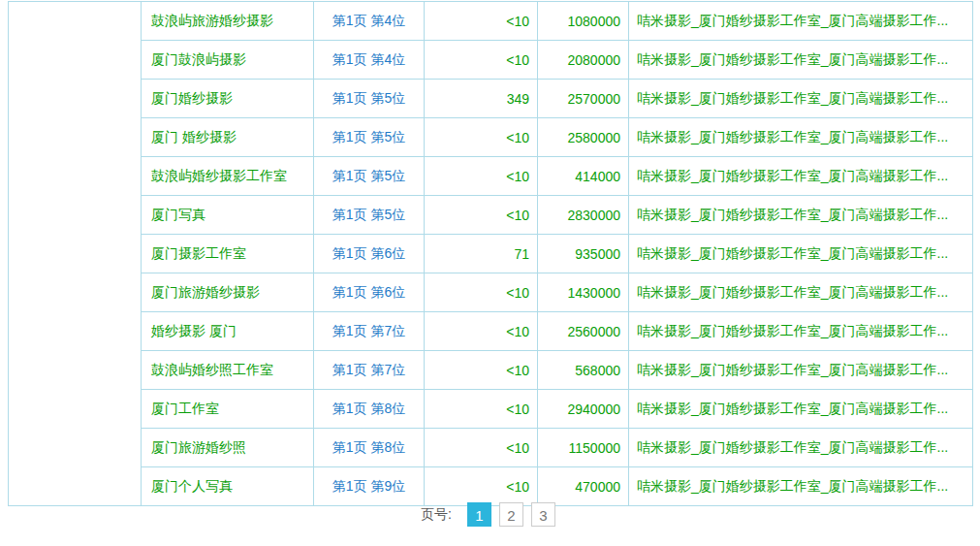  Describe the element at coordinates (490, 99) in the screenshot. I see `table-row: 厦门婚纱摄影 第1页 第5位 349 2570000 咭米摄影_厦门婚纱摄影工作…` at that location.